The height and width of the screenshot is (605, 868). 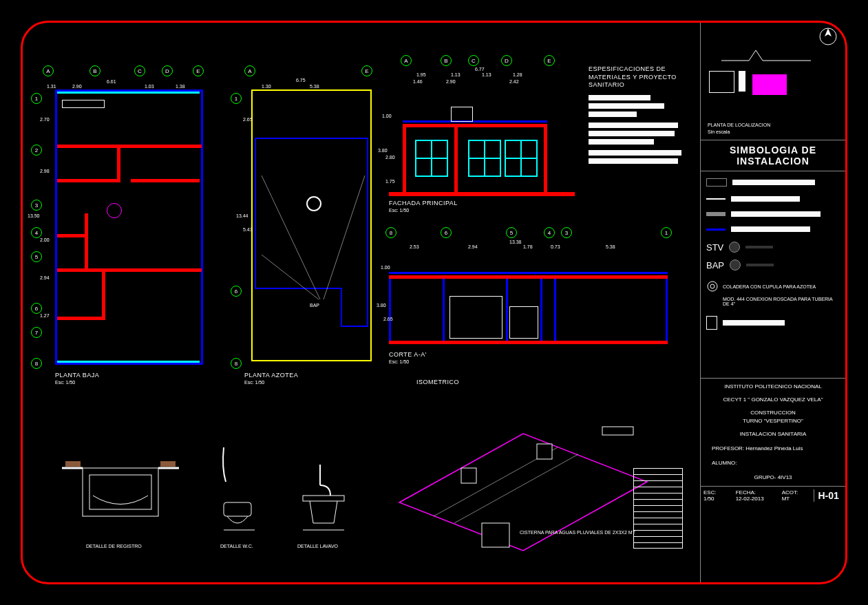 I want to click on conn-label: MOD. 444 CONEXION ROSCADA PARA TUBERIA D…, so click(x=781, y=301).